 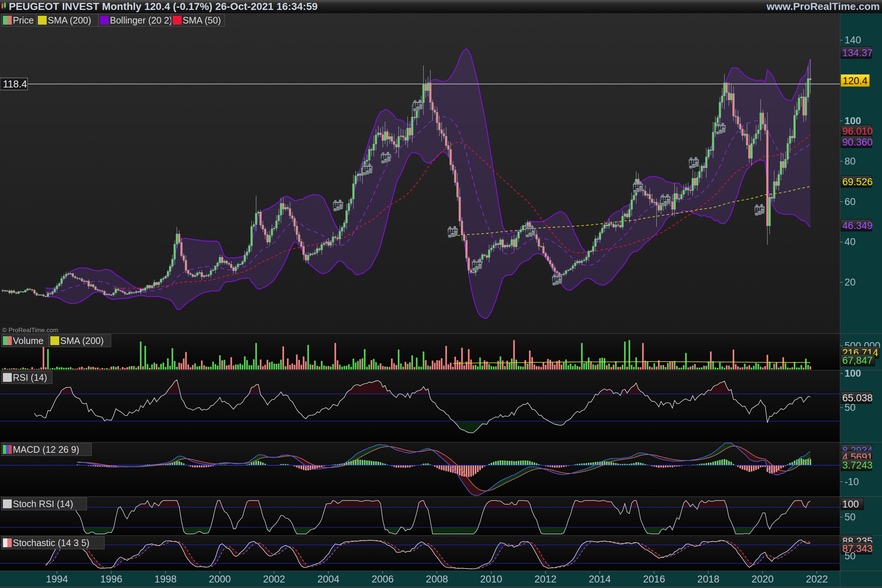 I want to click on svg-text: 2004, so click(x=328, y=579).